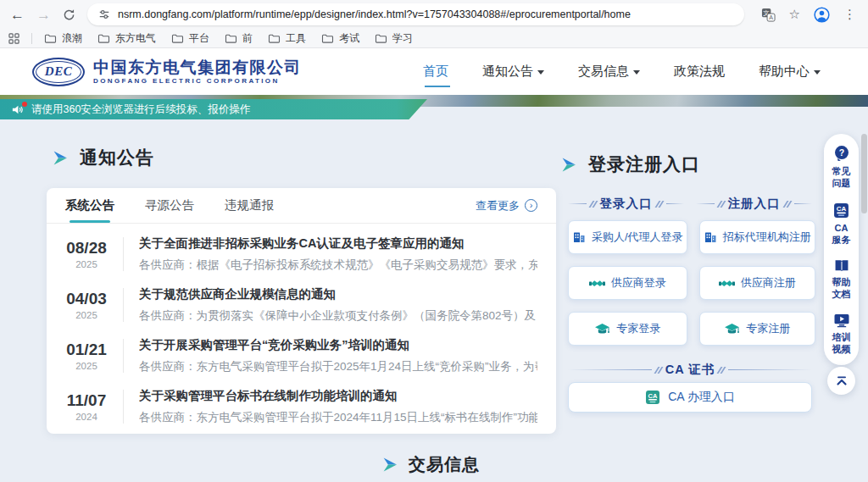 The height and width of the screenshot is (482, 868). I want to click on notice-title: 关于规范供应商企业规模信息的通知, so click(338, 295).